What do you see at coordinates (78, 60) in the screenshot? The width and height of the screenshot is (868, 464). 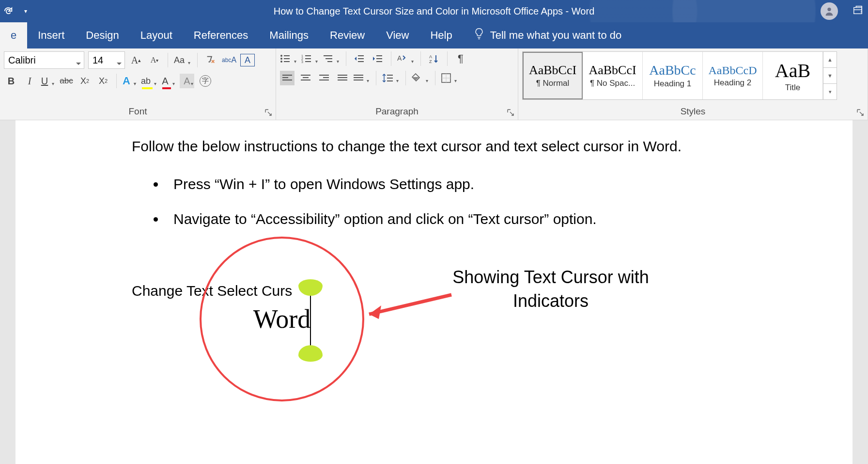 I see `chevron-down-icon` at bounding box center [78, 60].